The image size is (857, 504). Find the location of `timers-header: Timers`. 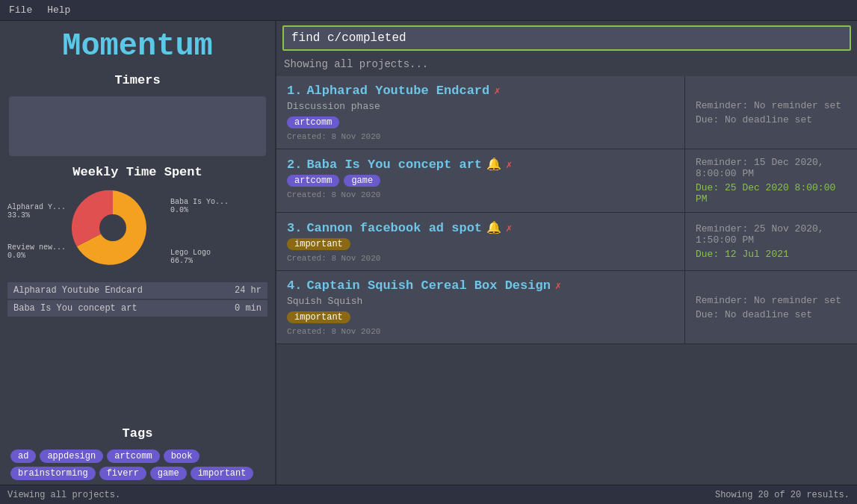

timers-header: Timers is located at coordinates (137, 81).